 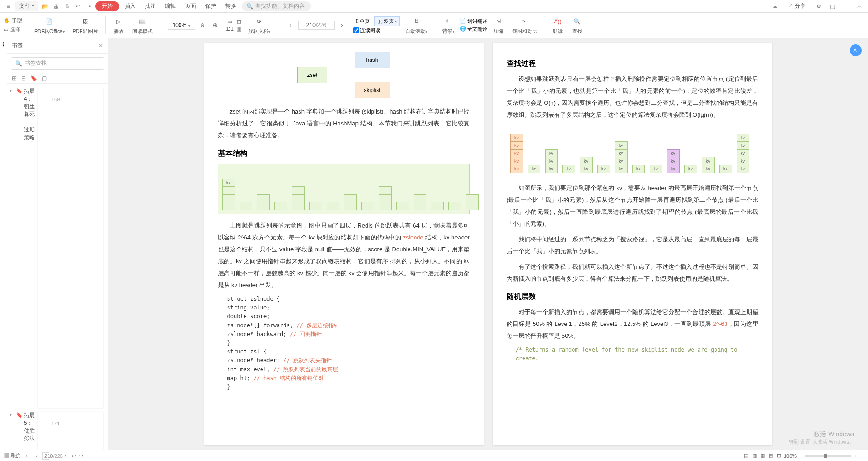 What do you see at coordinates (58, 430) in the screenshot?
I see `bookmark-item: ▸🔖拓展 5：优胜劣汰 —— LRU171` at bounding box center [58, 430].